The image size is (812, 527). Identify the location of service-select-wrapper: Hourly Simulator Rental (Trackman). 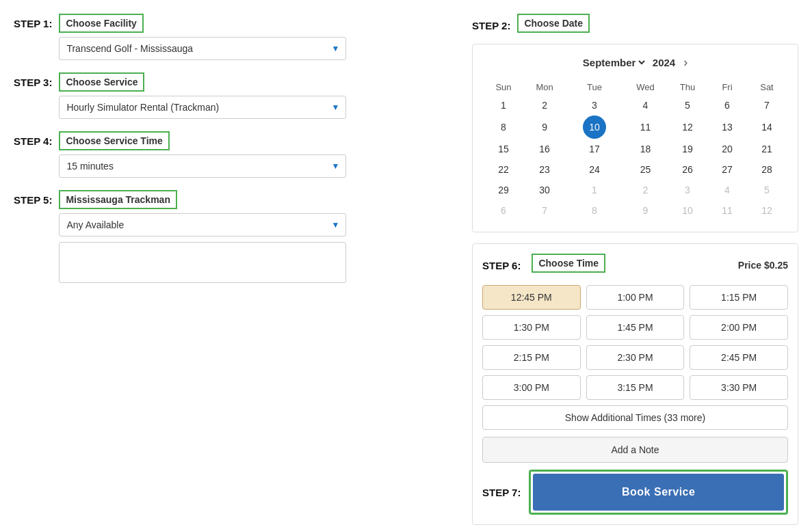
(202, 107).